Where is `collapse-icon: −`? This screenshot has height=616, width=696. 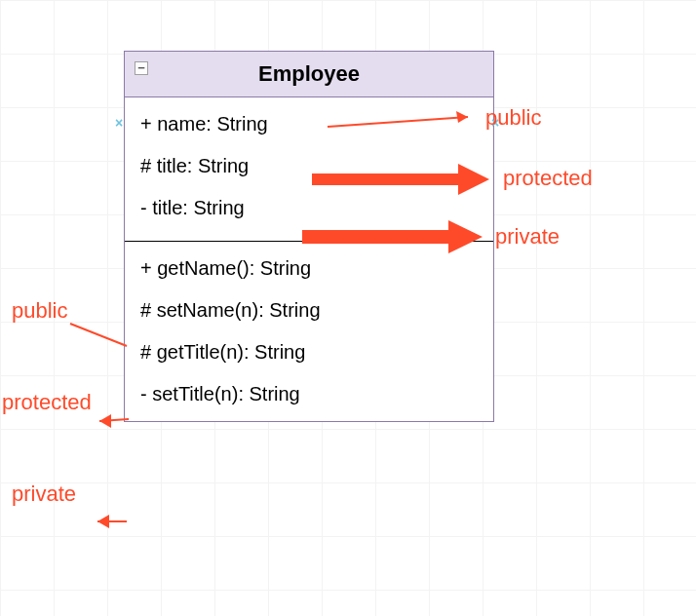
collapse-icon: − is located at coordinates (141, 68).